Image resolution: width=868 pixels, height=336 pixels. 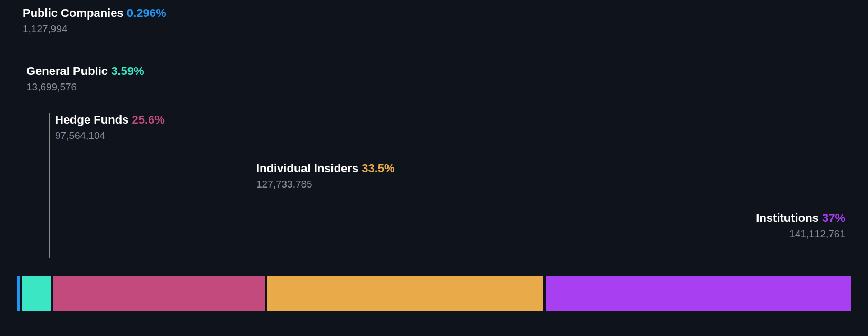 What do you see at coordinates (308, 168) in the screenshot?
I see `label-name: Individual Insiders` at bounding box center [308, 168].